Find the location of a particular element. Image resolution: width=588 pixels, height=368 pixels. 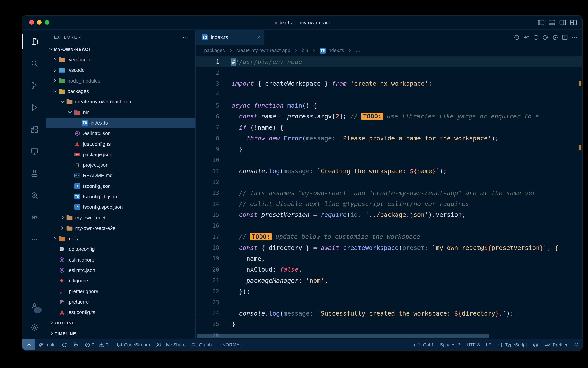

tree-item--vscode: .vscode is located at coordinates (121, 70).